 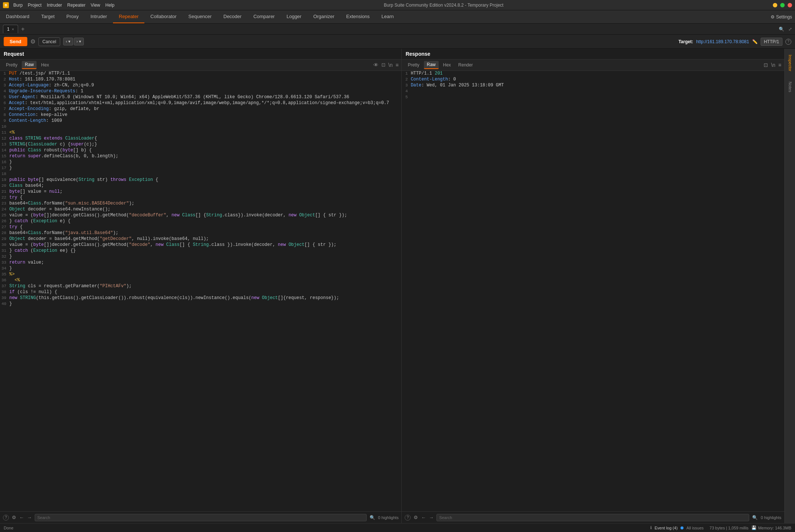 What do you see at coordinates (201, 518) in the screenshot?
I see `request-search-input` at bounding box center [201, 518].